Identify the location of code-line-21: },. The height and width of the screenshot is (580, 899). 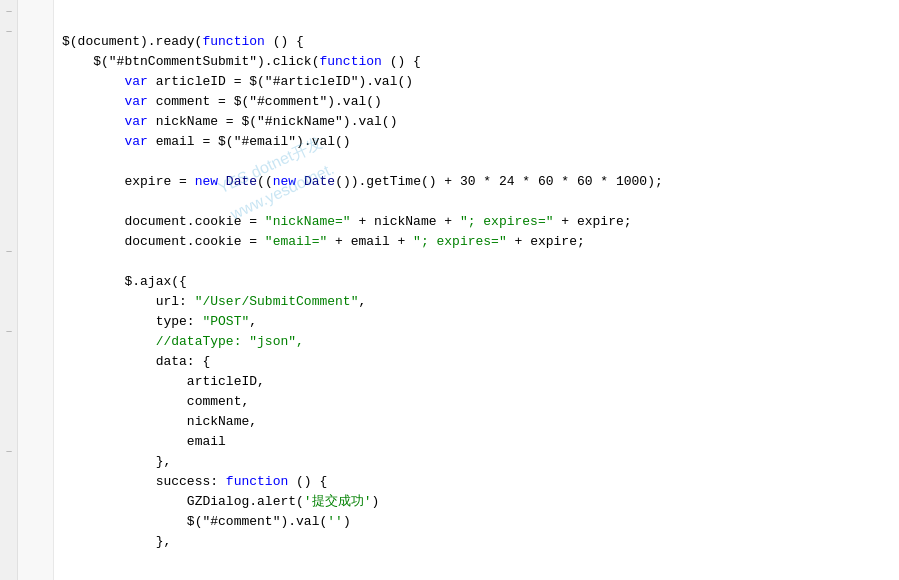
(480, 462).